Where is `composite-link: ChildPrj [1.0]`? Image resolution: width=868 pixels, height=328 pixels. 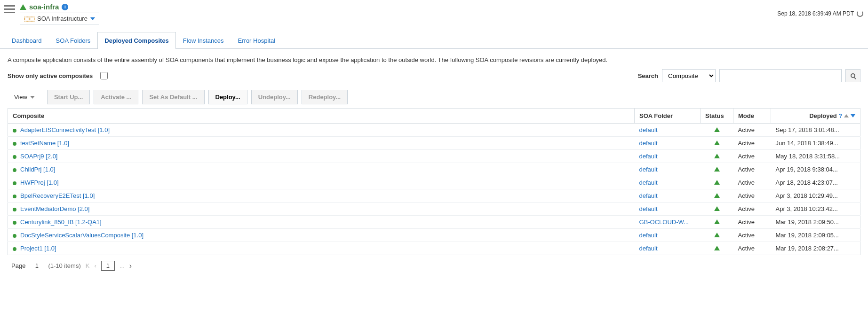 composite-link: ChildPrj [1.0] is located at coordinates (38, 169).